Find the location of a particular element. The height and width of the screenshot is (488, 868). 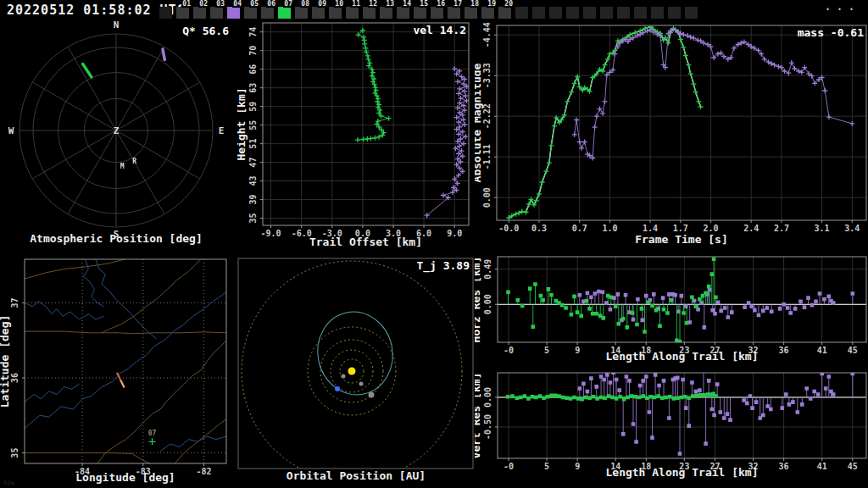

svg-text: Height [km] is located at coordinates (242, 124).